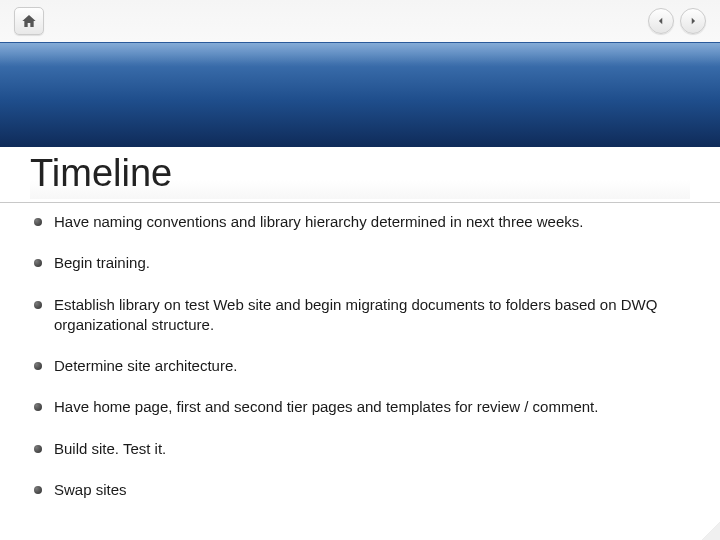 The width and height of the screenshot is (720, 540). What do you see at coordinates (677, 21) in the screenshot?
I see `nav-group` at bounding box center [677, 21].